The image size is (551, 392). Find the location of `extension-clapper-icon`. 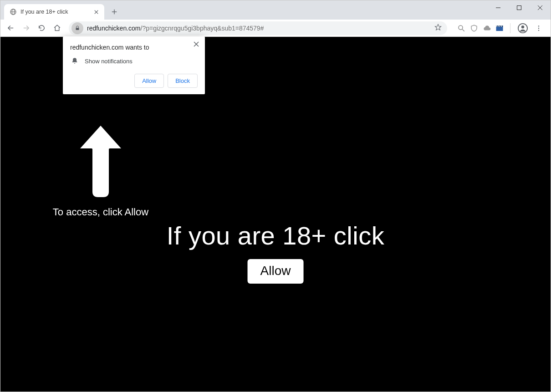

extension-clapper-icon is located at coordinates (500, 28).